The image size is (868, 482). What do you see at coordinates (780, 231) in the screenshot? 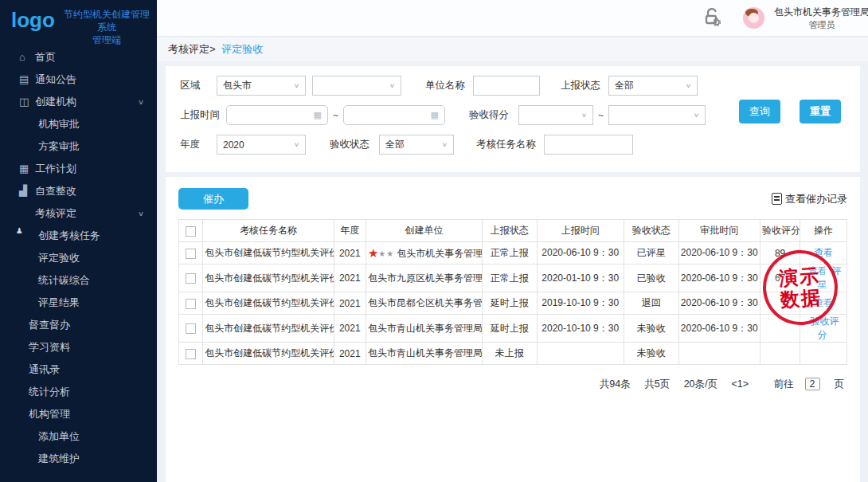
I see `column-header: 验收评分` at bounding box center [780, 231].